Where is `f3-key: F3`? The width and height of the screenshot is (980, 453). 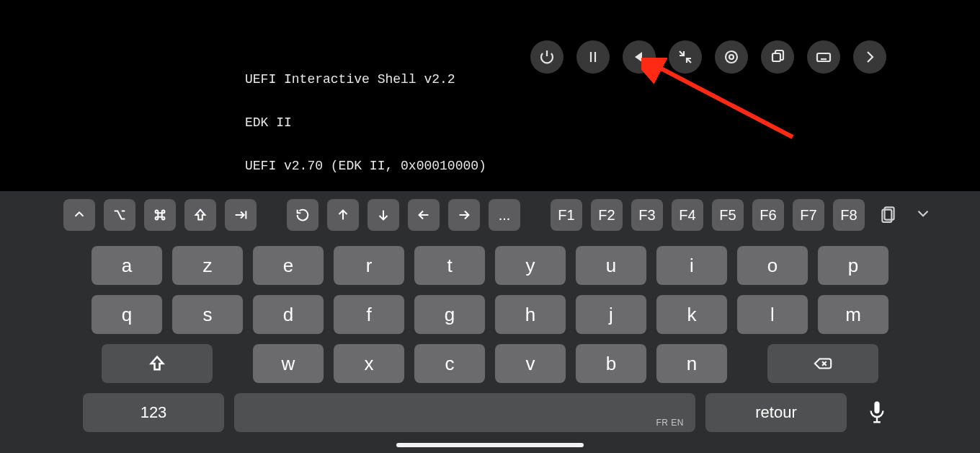
f3-key: F3 is located at coordinates (647, 215).